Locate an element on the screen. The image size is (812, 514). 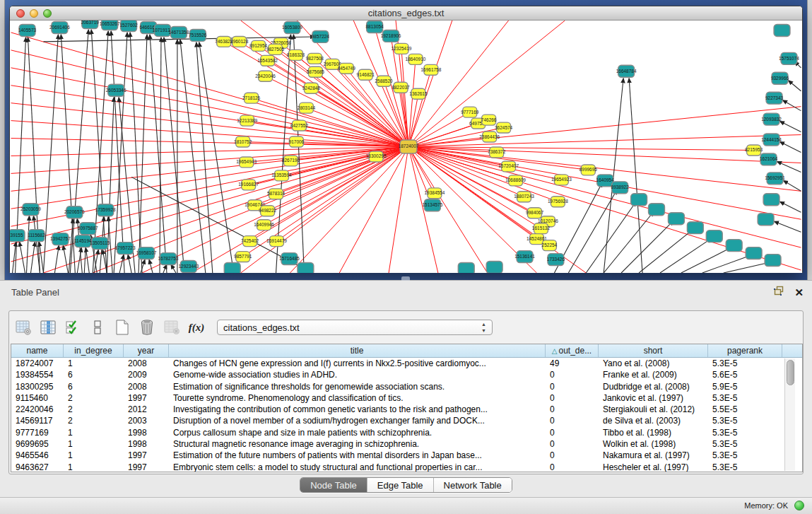
function-builder-icon: f(x) is located at coordinates (196, 327).